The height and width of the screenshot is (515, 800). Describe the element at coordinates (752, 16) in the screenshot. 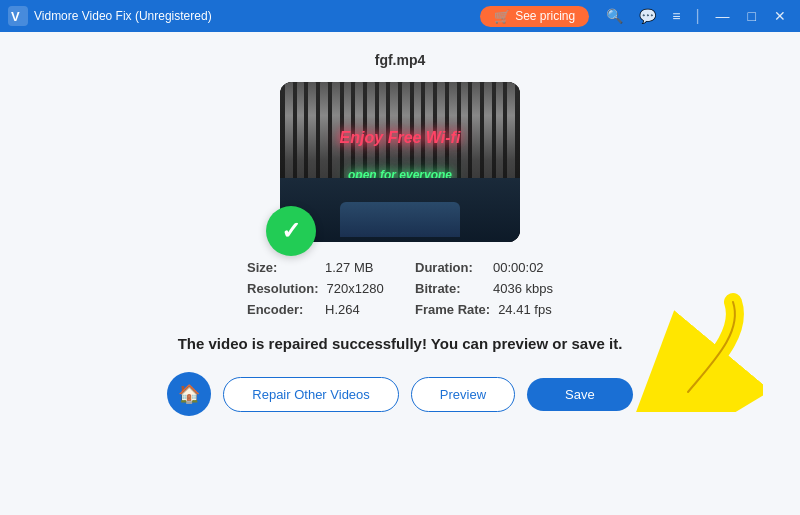

I see `maximize-button: □` at that location.